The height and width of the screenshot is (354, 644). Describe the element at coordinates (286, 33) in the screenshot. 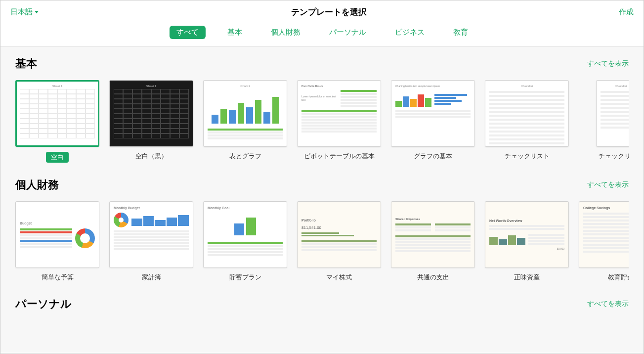

I see `tab-personal-finance: 個人財務` at that location.